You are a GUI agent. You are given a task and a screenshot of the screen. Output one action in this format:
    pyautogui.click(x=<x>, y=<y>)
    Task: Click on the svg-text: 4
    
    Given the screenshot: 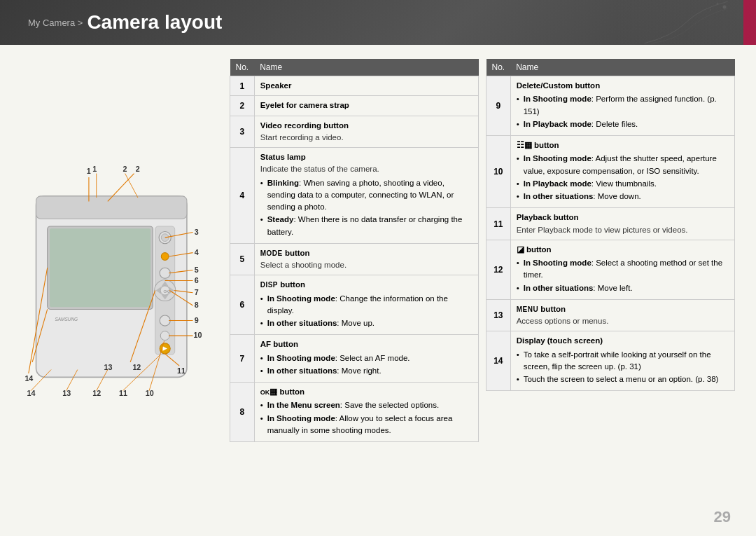 What is the action you would take?
    pyautogui.click(x=197, y=252)
    